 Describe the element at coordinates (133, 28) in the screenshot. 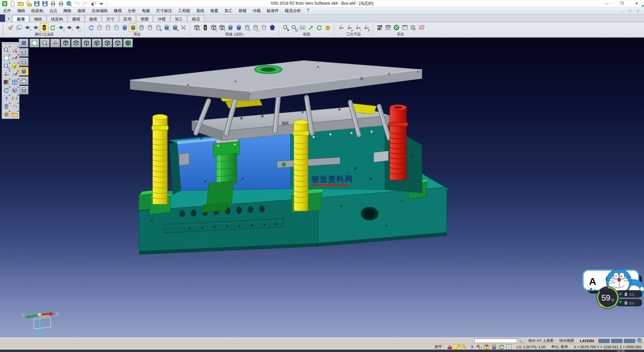

I see `shaded-edges-view-icon` at that location.